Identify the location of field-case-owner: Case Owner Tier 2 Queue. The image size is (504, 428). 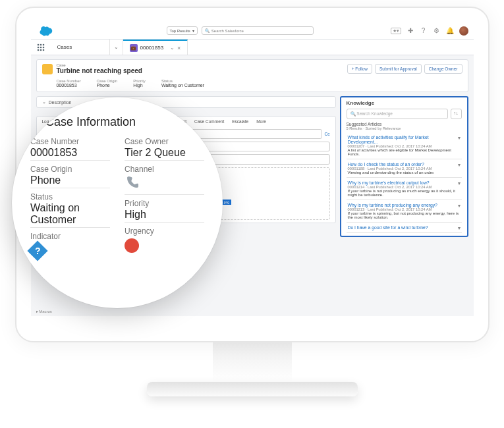
(165, 149).